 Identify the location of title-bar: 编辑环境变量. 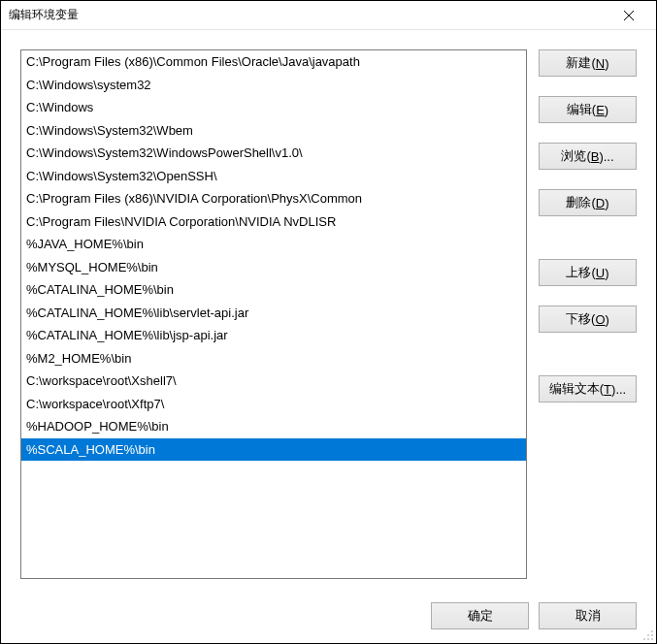
(328, 16).